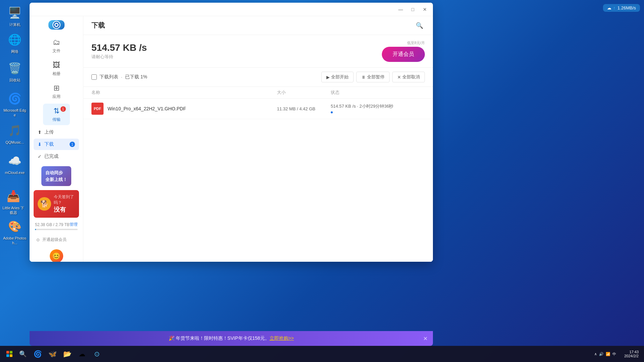  I want to click on desktop-icon-edge: 🌀 Microsoft Edge, so click(15, 104).